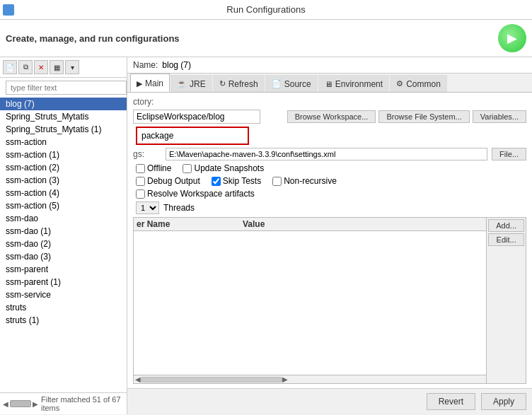 Image resolution: width=532 pixels, height=415 pixels. Describe the element at coordinates (64, 295) in the screenshot. I see `sidebar-item: ssm-service` at that location.